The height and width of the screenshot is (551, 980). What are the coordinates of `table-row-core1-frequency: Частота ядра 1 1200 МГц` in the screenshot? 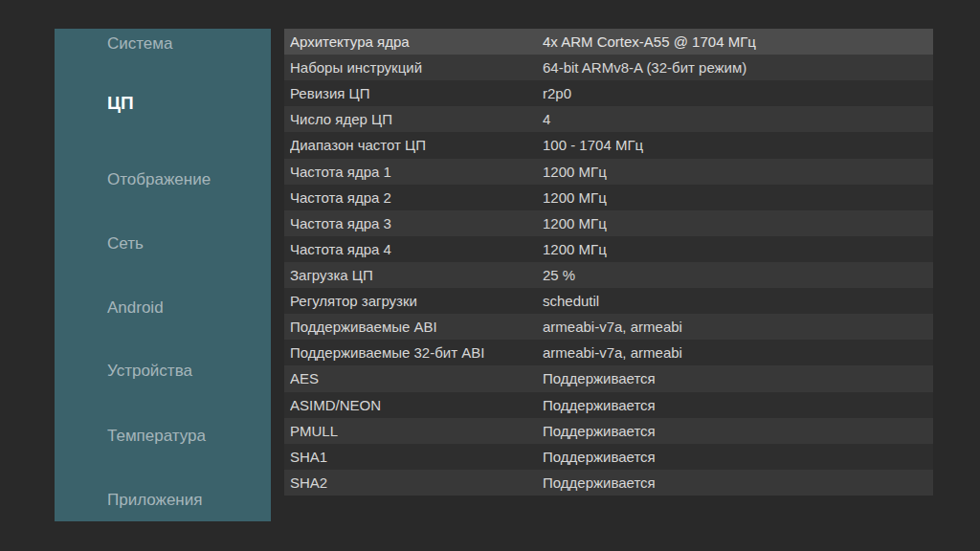 It's located at (609, 172).